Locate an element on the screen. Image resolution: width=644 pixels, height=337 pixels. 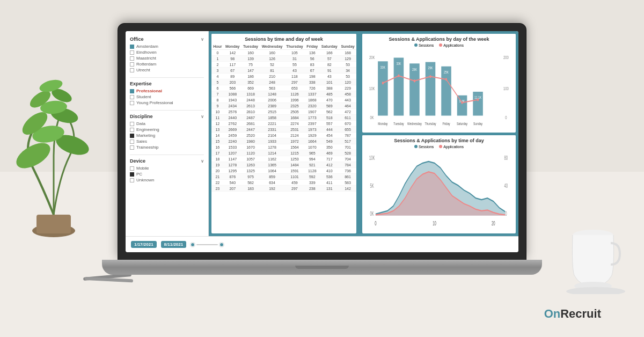
svg-text: 0 is located at coordinates (506, 213).